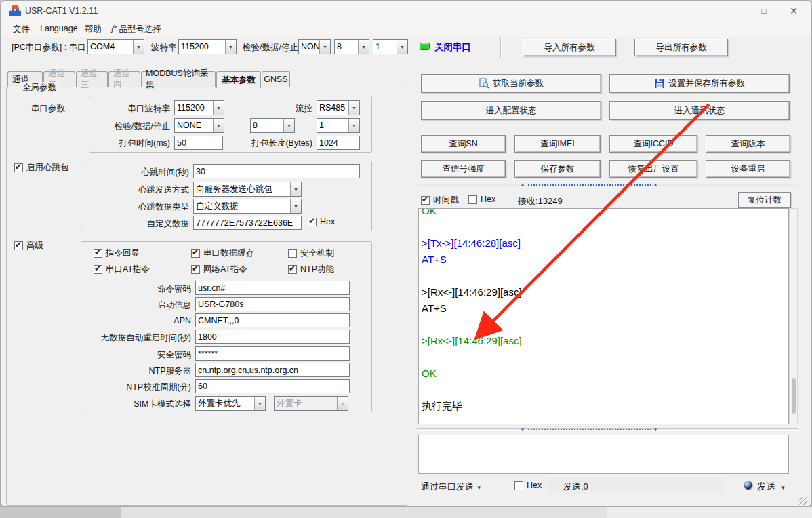 This screenshot has height=518, width=812. I want to click on boot-info-label: 启动信息, so click(138, 305).